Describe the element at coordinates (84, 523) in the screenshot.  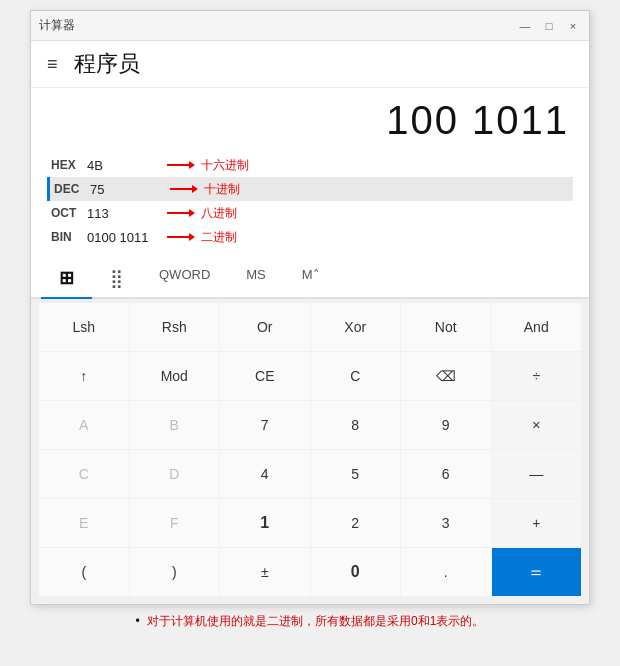
I see `e-button: E` at that location.